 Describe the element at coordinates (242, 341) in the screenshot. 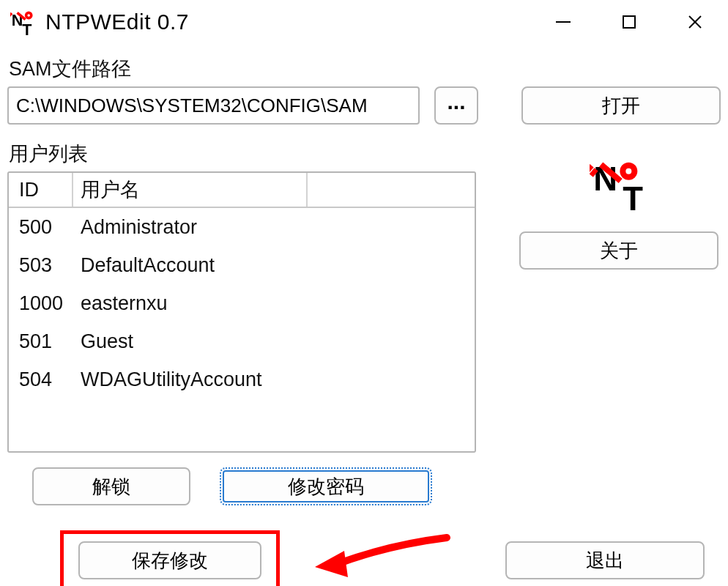

I see `table-row: 501 Guest` at that location.